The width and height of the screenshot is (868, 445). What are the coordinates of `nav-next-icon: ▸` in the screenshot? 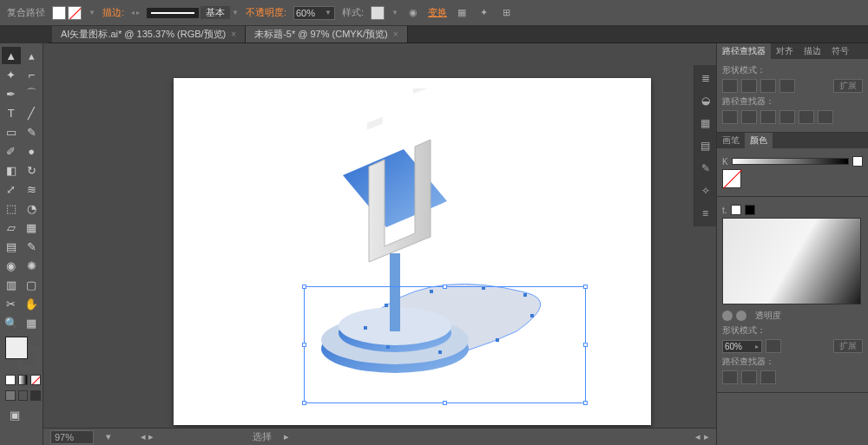 It's located at (707, 437).